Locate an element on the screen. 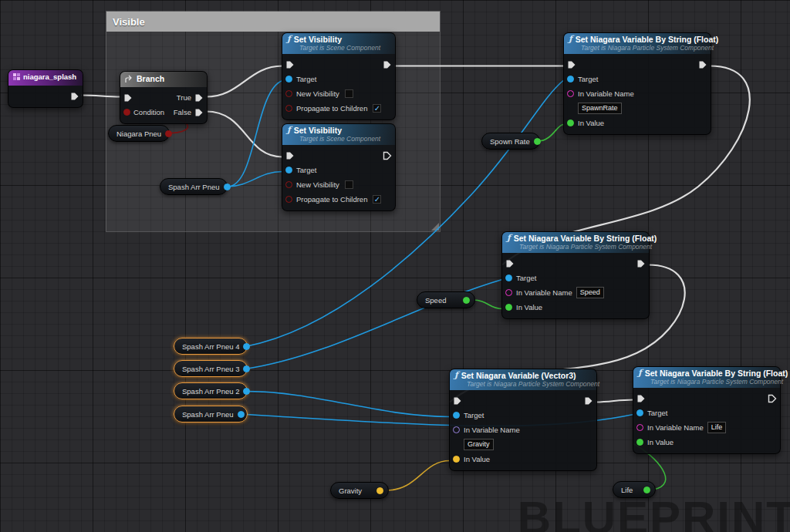  pill-label: Speed is located at coordinates (435, 301).